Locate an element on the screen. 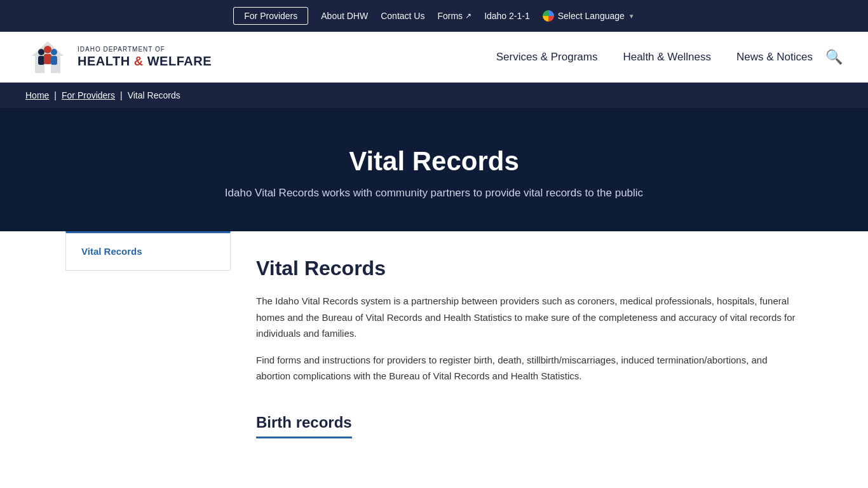 The image size is (868, 488). breadcrumb-home: Home is located at coordinates (37, 95).